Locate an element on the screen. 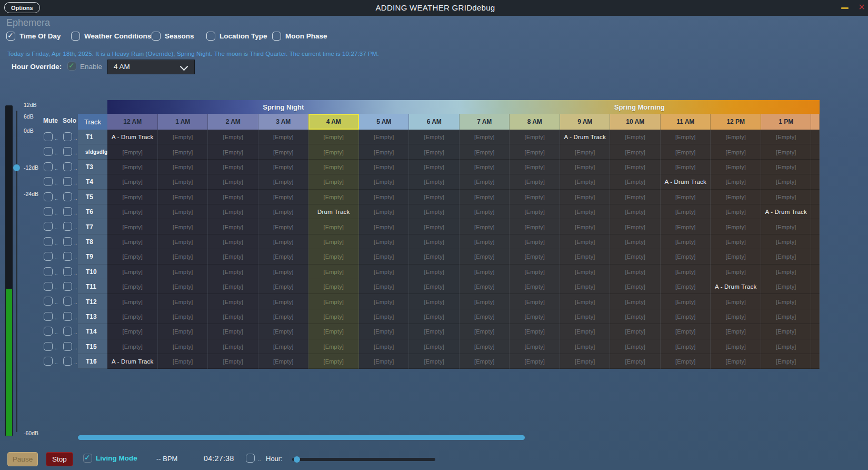 This screenshot has width=868, height=470. track-name-t8: T8 is located at coordinates (93, 242).